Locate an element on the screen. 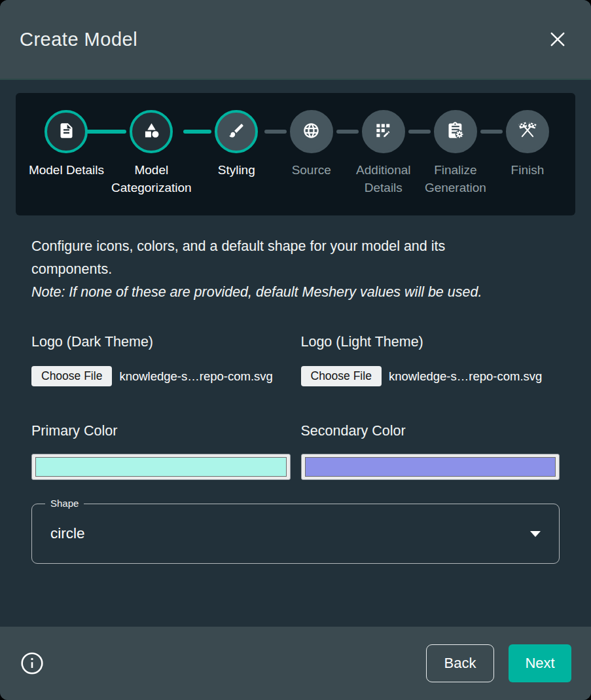  secondary-color-label: Secondary Color is located at coordinates (431, 431).